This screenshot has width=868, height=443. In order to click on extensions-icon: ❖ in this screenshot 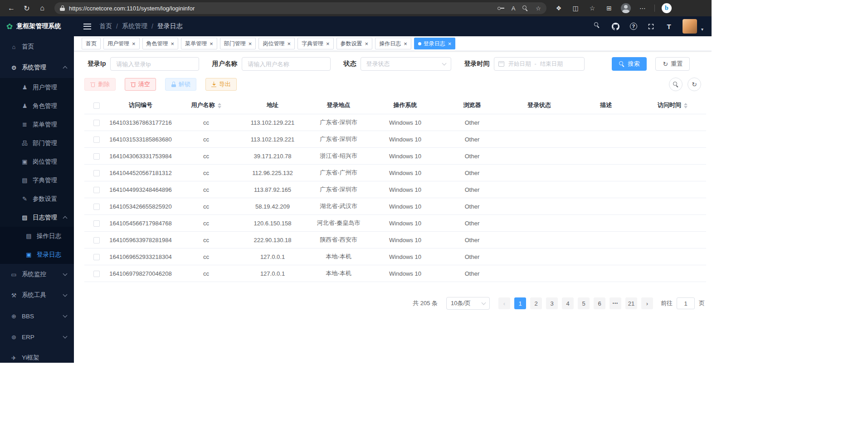, I will do `click(559, 8)`.